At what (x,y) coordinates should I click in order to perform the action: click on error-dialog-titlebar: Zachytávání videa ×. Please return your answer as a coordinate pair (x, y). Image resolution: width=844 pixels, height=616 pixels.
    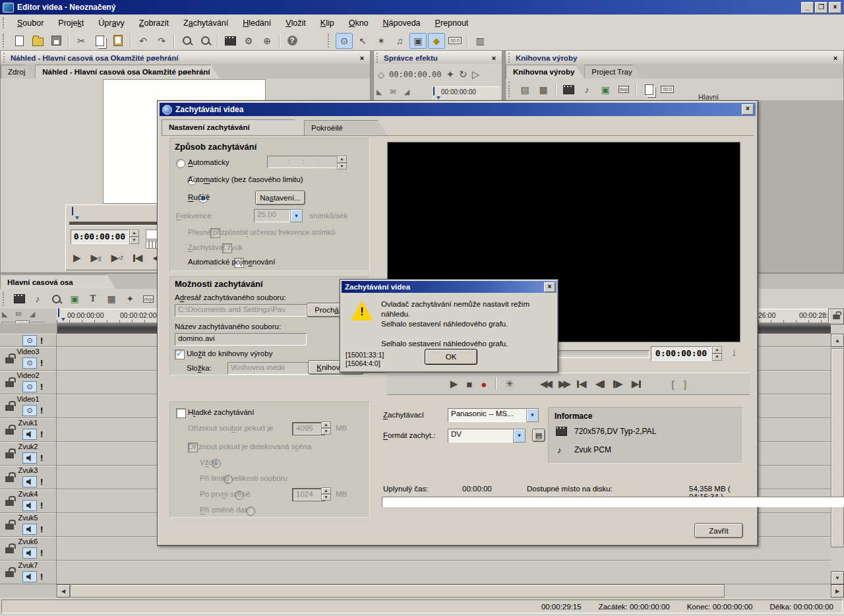
    Looking at the image, I should click on (449, 287).